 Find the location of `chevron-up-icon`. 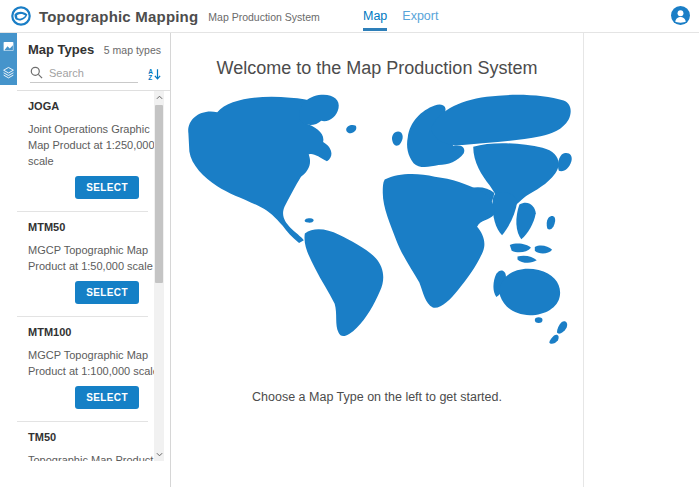

chevron-up-icon is located at coordinates (159, 98).